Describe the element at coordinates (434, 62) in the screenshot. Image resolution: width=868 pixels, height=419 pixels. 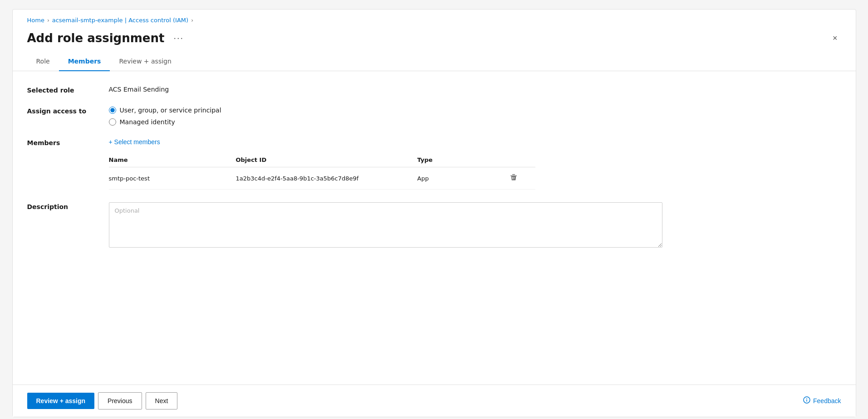
I see `tabs-container: Role Members Review + assign` at that location.